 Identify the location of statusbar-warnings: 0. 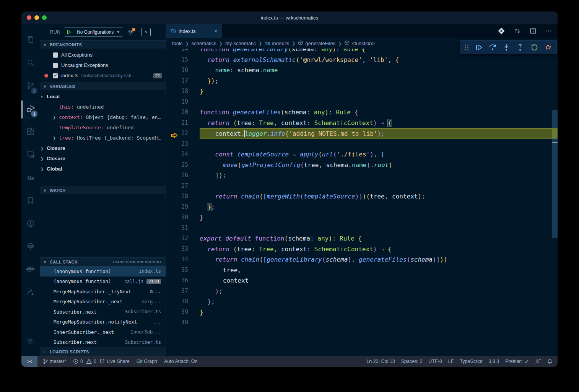
(91, 361).